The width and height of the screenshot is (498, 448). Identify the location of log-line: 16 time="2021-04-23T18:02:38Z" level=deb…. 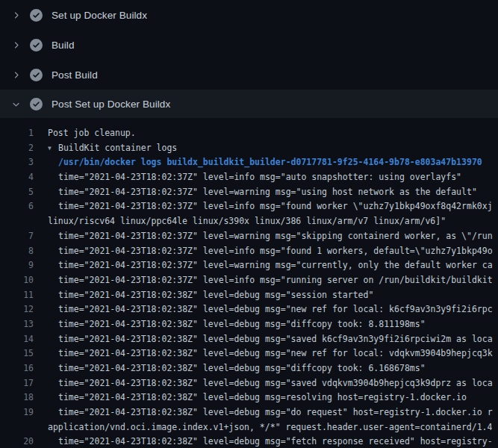
(249, 369).